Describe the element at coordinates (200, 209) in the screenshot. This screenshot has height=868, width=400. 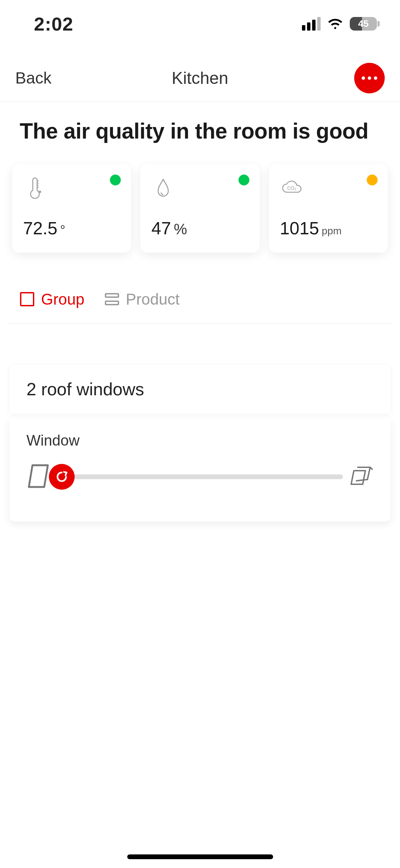
I see `metrics-row: 72.5° 47 % CO₂` at that location.